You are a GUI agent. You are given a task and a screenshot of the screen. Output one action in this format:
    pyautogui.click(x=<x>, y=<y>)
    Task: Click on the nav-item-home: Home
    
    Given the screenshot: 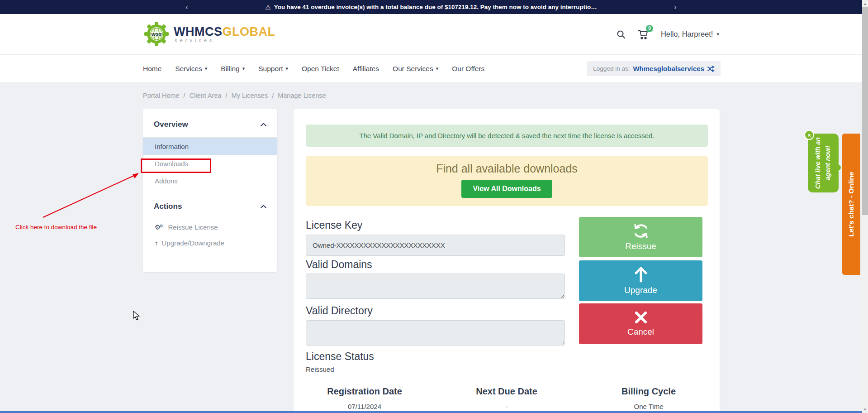 What is the action you would take?
    pyautogui.click(x=152, y=69)
    